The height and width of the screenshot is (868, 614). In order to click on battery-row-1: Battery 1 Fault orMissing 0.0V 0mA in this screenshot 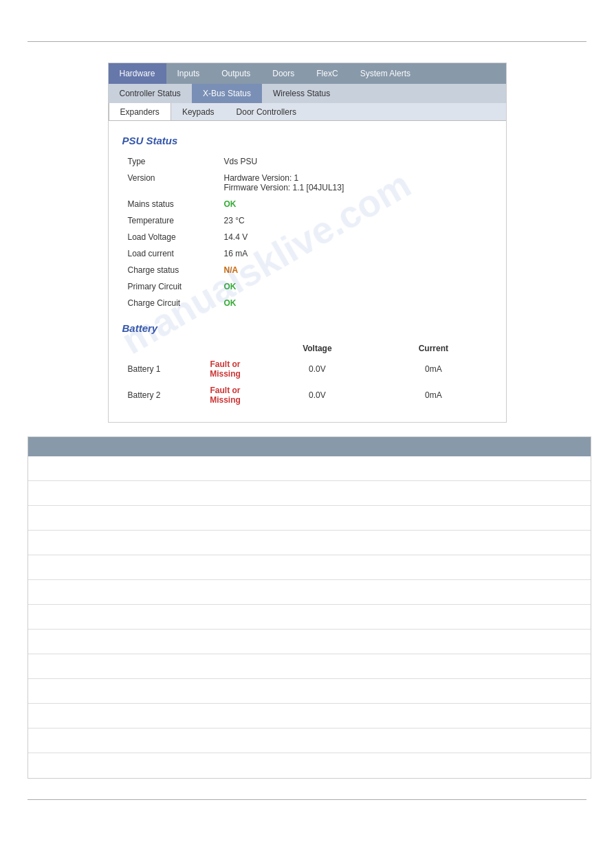, I will do `click(307, 369)`.